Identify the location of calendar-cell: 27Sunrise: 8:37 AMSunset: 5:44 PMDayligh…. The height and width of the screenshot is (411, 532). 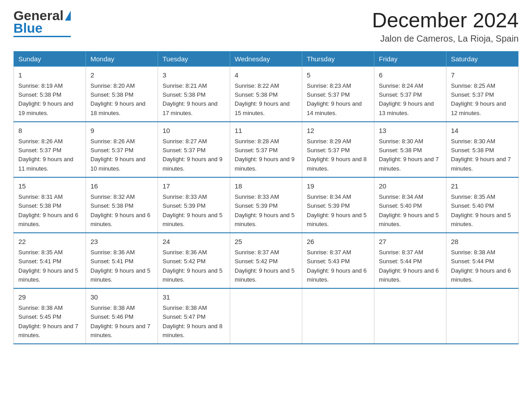
(410, 261).